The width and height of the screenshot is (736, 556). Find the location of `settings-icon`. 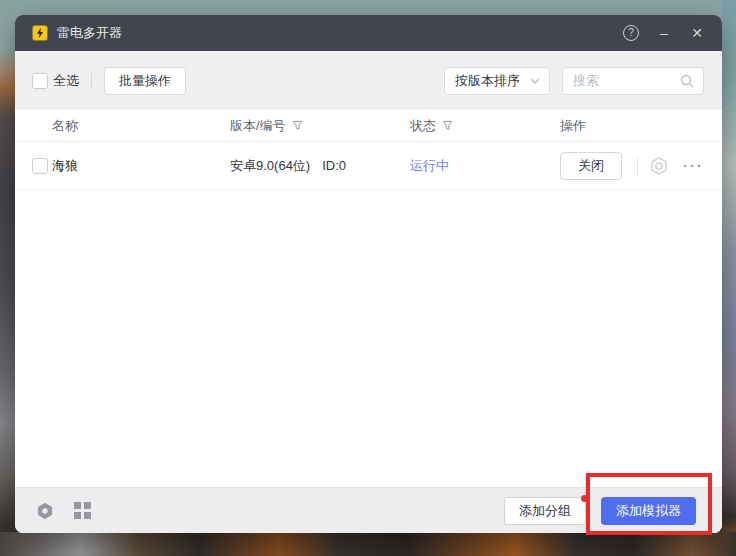

settings-icon is located at coordinates (45, 511).